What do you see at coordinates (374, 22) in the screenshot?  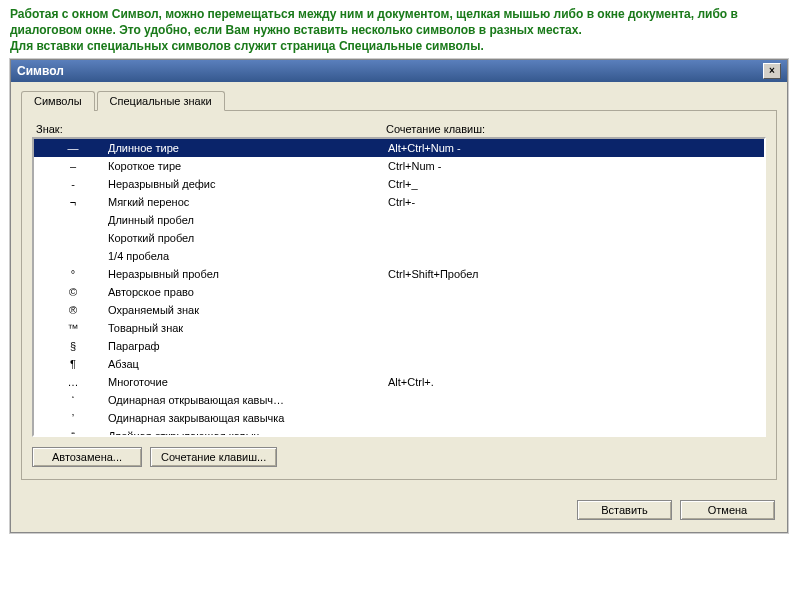 I see `intro-line1: Работая с окном Символ, можно перемещать…` at bounding box center [374, 22].